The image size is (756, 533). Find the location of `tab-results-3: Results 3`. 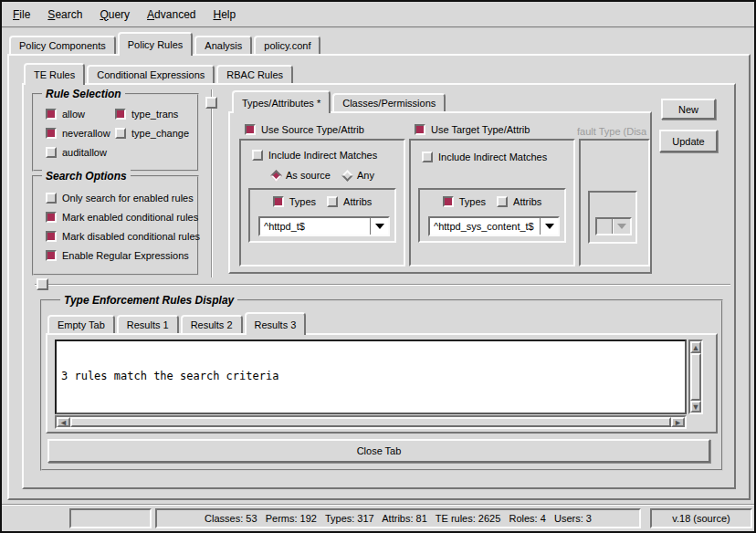

tab-results-3: Results 3 is located at coordinates (276, 323).